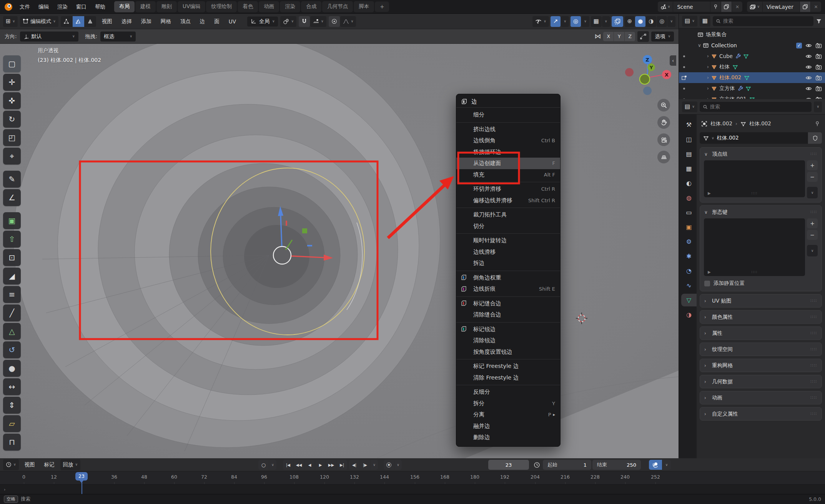 The image size is (825, 504). I want to click on properties-tab: ⚙, so click(689, 241).